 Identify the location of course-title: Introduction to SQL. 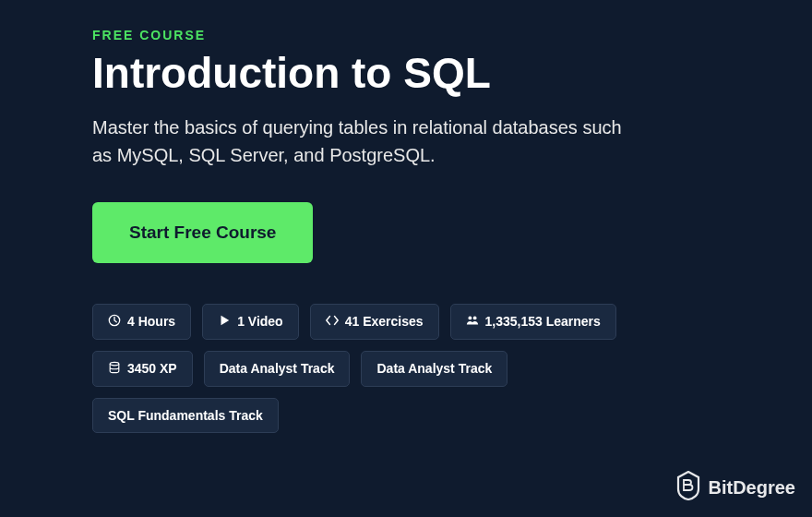
(406, 74).